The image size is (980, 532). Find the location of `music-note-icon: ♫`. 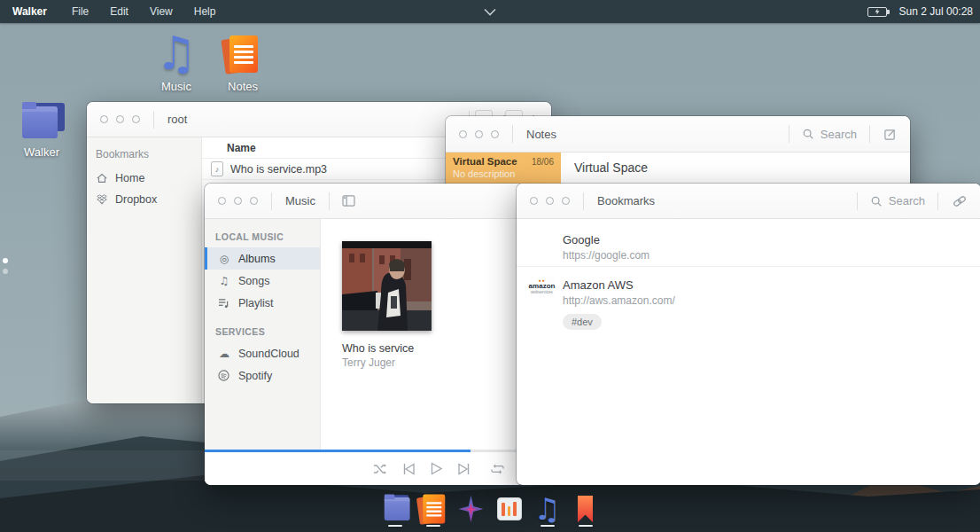

music-note-icon: ♫ is located at coordinates (177, 53).